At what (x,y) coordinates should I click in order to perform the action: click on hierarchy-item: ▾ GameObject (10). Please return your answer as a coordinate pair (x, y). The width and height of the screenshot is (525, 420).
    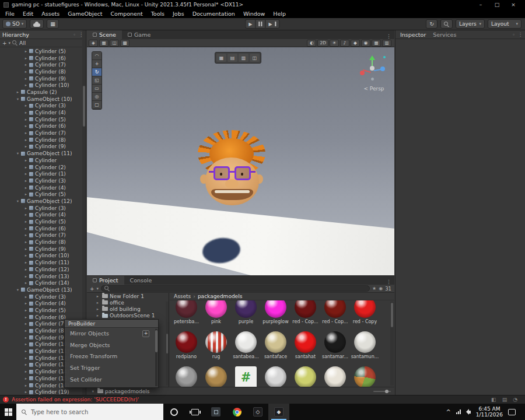
    Looking at the image, I should click on (43, 99).